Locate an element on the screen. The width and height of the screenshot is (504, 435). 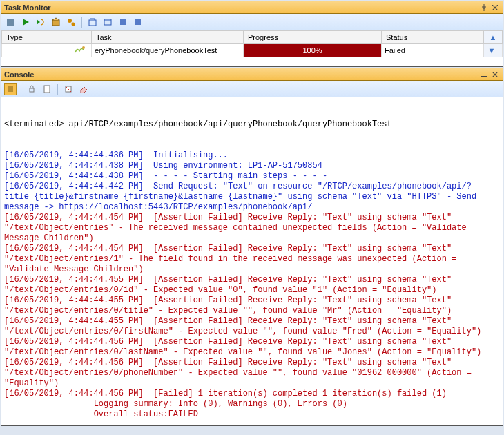
progress-bar: 100% is located at coordinates (312, 50).